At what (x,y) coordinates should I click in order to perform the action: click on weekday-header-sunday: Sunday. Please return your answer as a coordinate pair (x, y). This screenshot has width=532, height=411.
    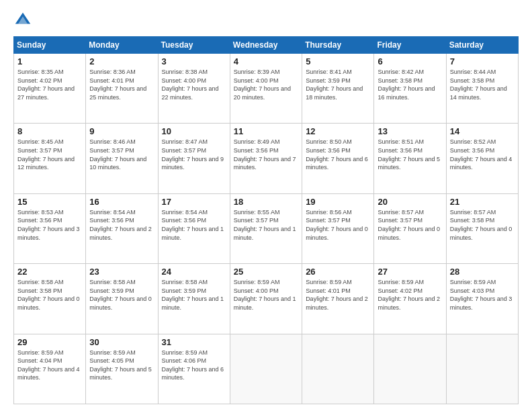
    Looking at the image, I should click on (50, 46).